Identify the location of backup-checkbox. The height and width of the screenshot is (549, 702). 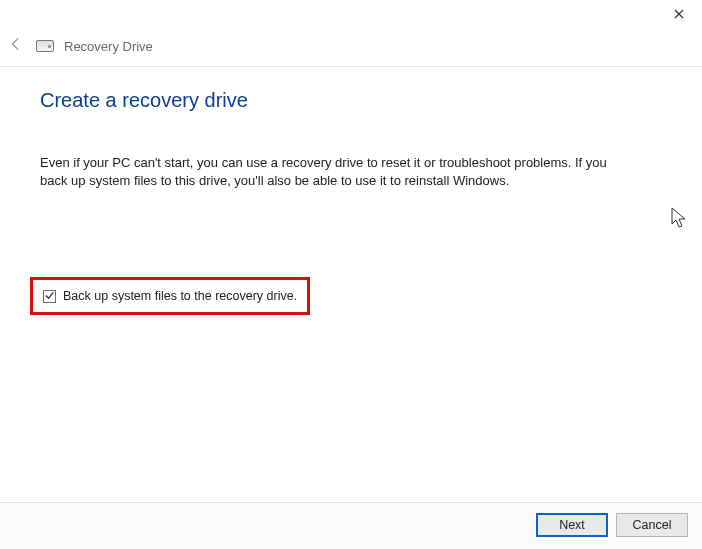
(50, 296).